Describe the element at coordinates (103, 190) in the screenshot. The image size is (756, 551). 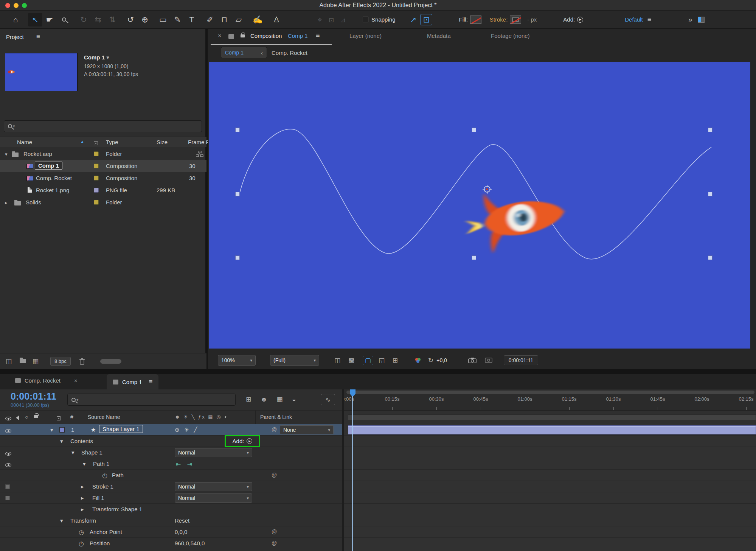
I see `project-row-rocket-png: Rocket 1.png PNG file 299 KB` at that location.